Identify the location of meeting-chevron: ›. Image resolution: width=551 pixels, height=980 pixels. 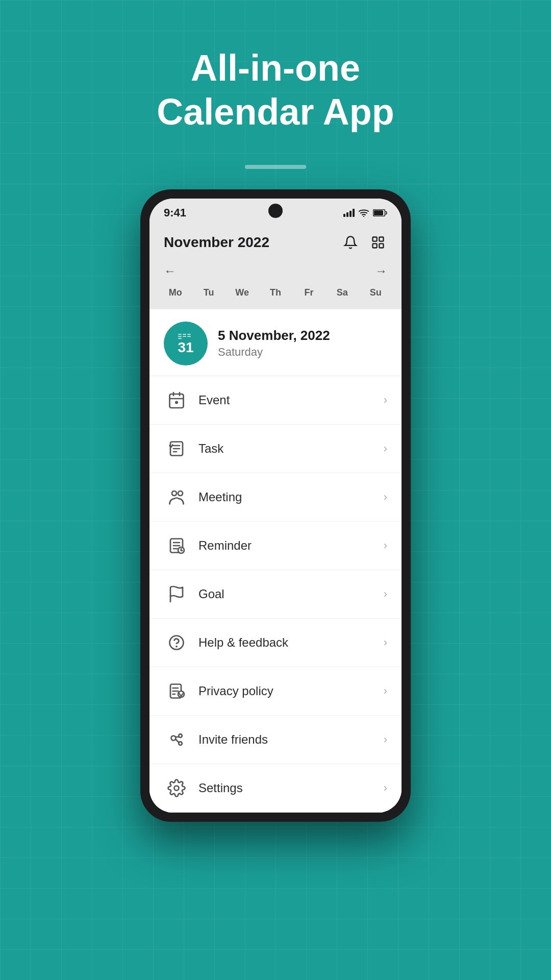
(386, 497).